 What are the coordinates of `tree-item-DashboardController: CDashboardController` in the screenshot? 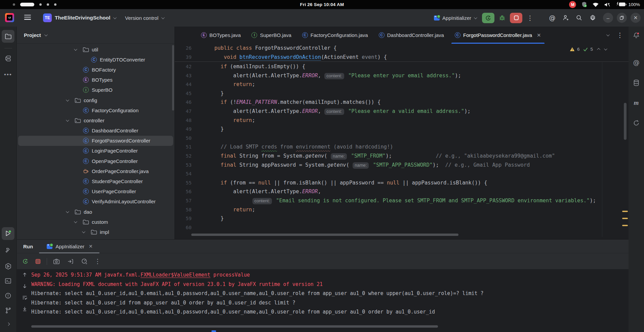 It's located at (95, 131).